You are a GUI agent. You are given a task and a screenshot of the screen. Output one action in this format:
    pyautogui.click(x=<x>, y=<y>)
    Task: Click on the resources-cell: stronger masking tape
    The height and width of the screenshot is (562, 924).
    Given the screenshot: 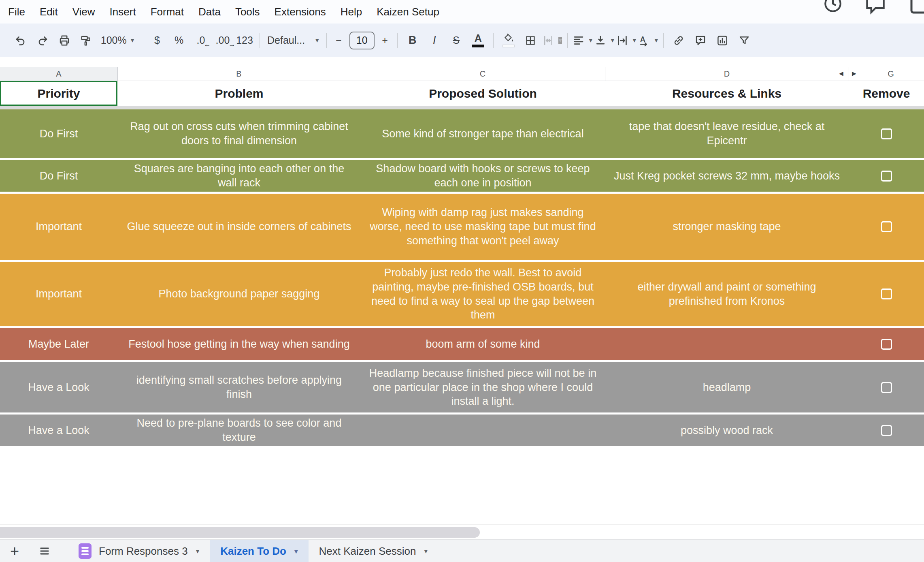 What is the action you would take?
    pyautogui.click(x=727, y=227)
    